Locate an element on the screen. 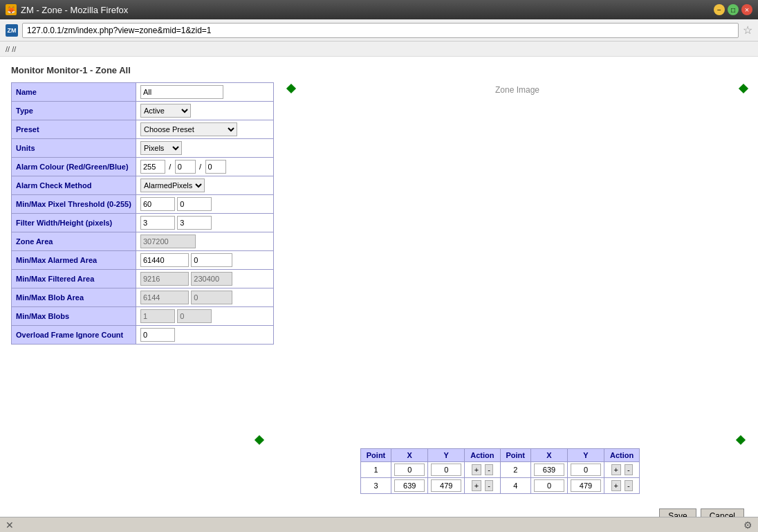 The image size is (758, 532). point-3: 3 is located at coordinates (376, 486).